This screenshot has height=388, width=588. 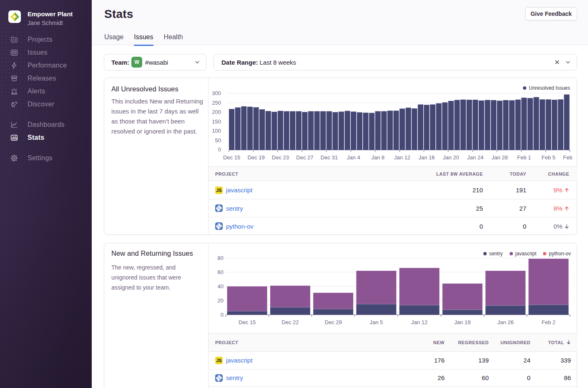 I want to click on svg-text: Feb 1, so click(x=524, y=158).